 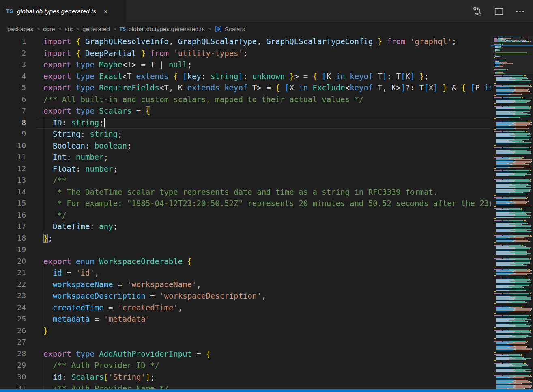 What do you see at coordinates (13, 296) in the screenshot?
I see `line-number: 23` at bounding box center [13, 296].